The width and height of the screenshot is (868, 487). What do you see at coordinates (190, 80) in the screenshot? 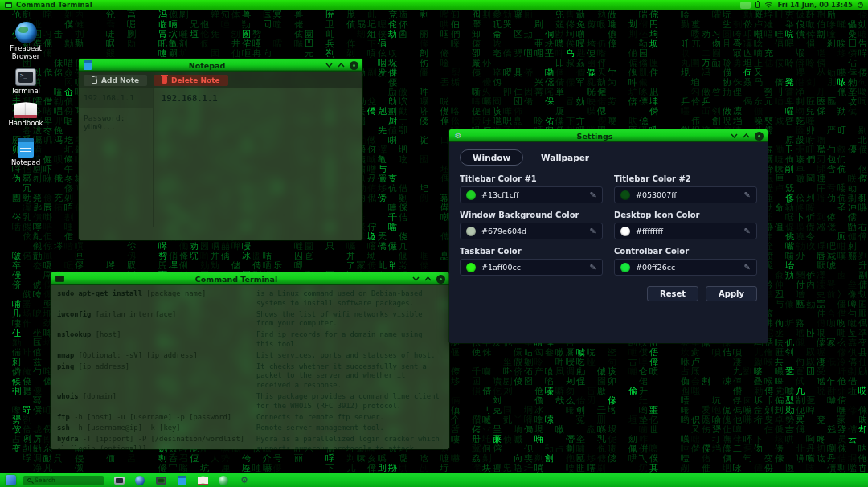
I see `delete-note-button: Delete Note` at bounding box center [190, 80].